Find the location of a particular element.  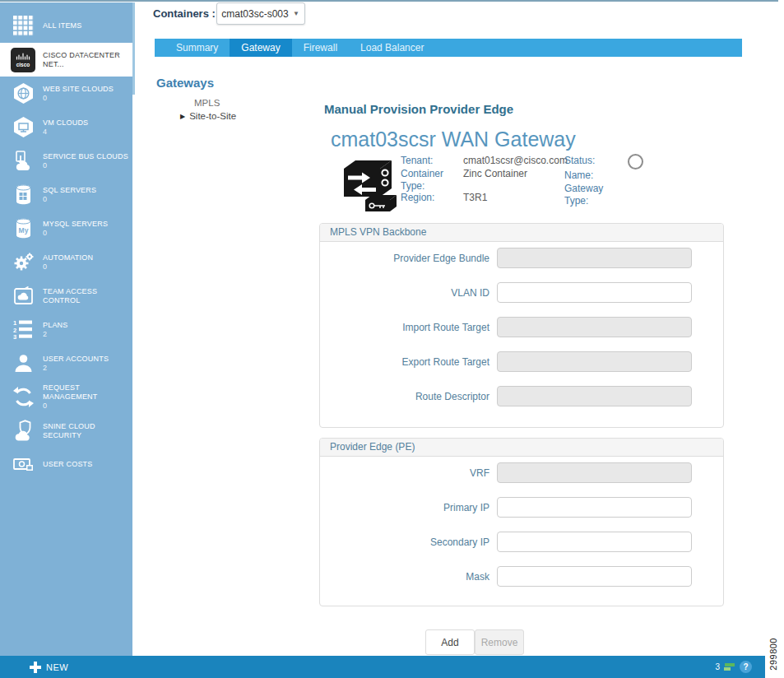

provider-edge-panel: Provider Edge (PE) VRF Primary IP Second… is located at coordinates (522, 522).